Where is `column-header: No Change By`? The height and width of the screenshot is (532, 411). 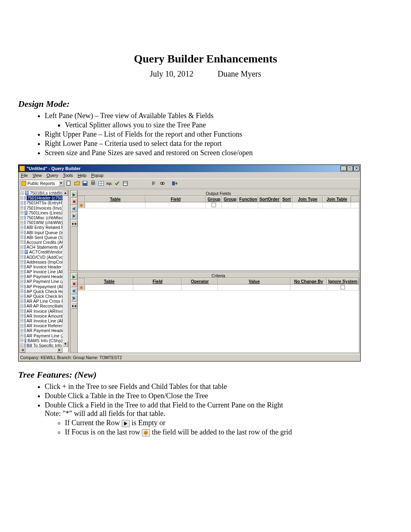 column-header: No Change By is located at coordinates (309, 281).